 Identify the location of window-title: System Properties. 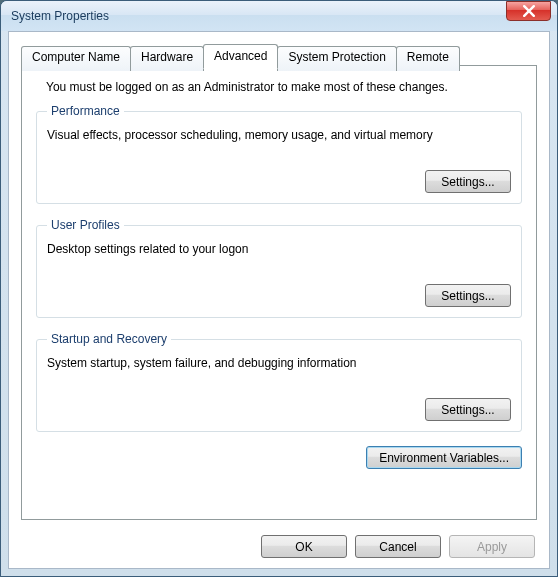
(281, 16).